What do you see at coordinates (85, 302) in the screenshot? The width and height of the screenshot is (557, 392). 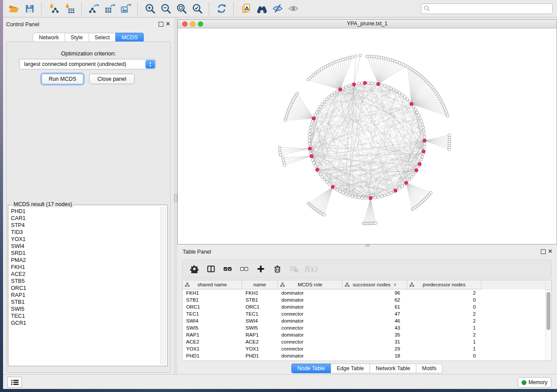 I see `mcds-result-item: STB1` at bounding box center [85, 302].